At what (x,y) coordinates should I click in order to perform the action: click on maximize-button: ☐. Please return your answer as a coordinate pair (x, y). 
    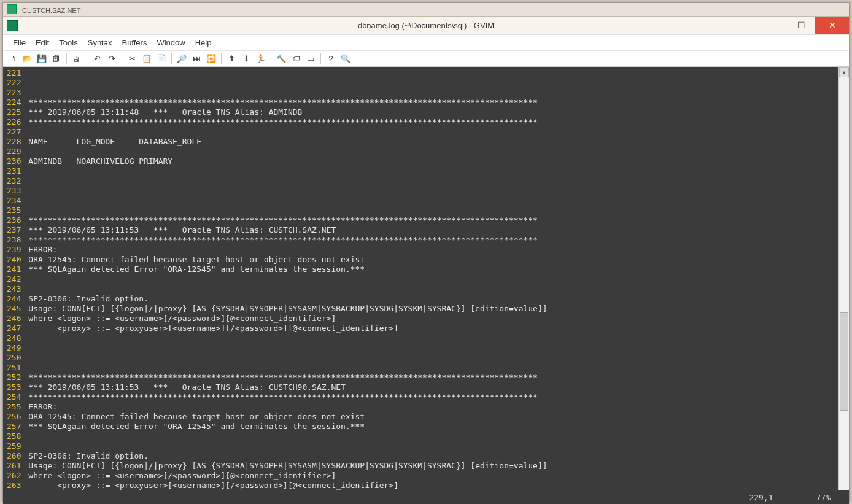
    Looking at the image, I should click on (801, 25).